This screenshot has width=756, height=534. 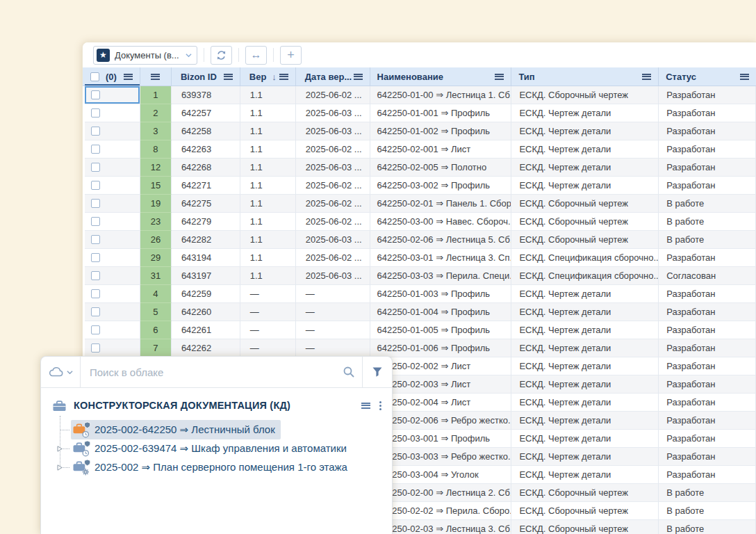 What do you see at coordinates (365, 406) in the screenshot?
I see `tree-menu-icon` at bounding box center [365, 406].